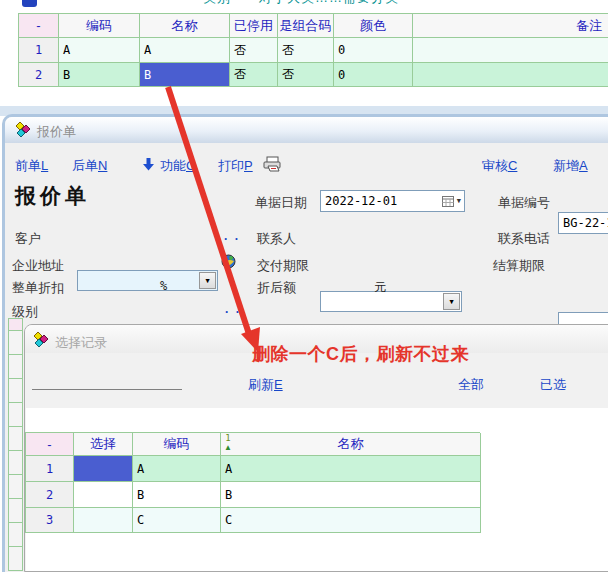 The width and height of the screenshot is (608, 572). What do you see at coordinates (283, 266) in the screenshot?
I see `deliver-deadline-label: 交付期限` at bounding box center [283, 266].